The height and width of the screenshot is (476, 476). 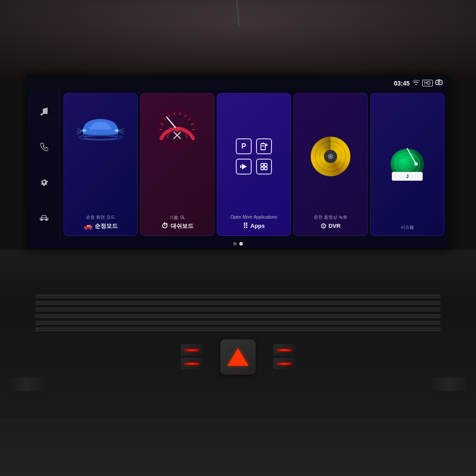 What do you see at coordinates (88, 226) in the screenshot?
I see `pure-mode-icon: 🚗` at bounding box center [88, 226].